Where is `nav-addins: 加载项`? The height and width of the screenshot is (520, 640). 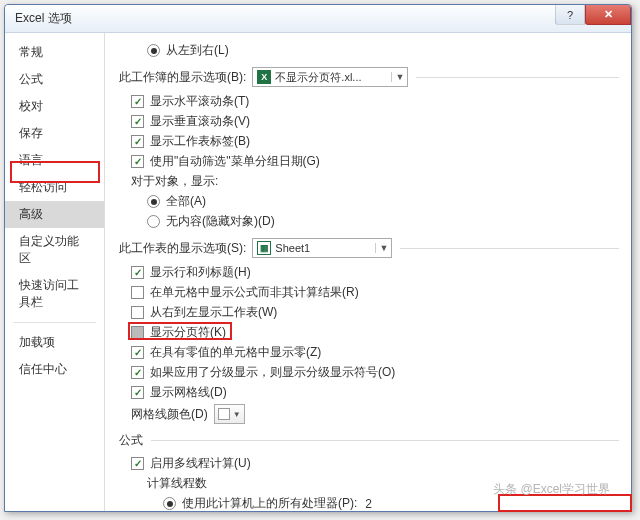 nav-addins: 加载项 is located at coordinates (54, 342).